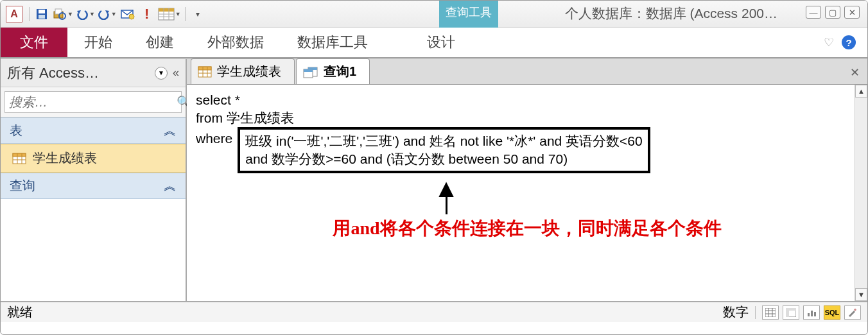 This screenshot has height=335, width=868. What do you see at coordinates (19, 159) in the screenshot?
I see `table-icon` at bounding box center [19, 159].